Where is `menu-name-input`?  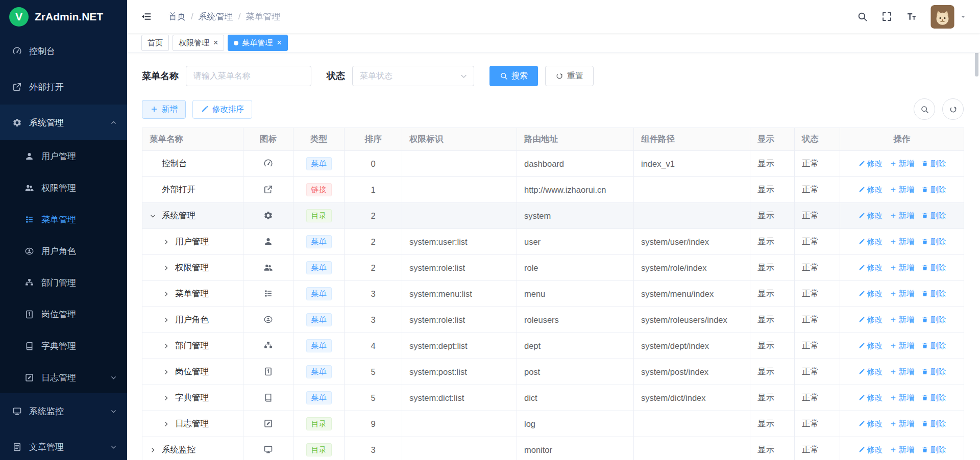 menu-name-input is located at coordinates (249, 76).